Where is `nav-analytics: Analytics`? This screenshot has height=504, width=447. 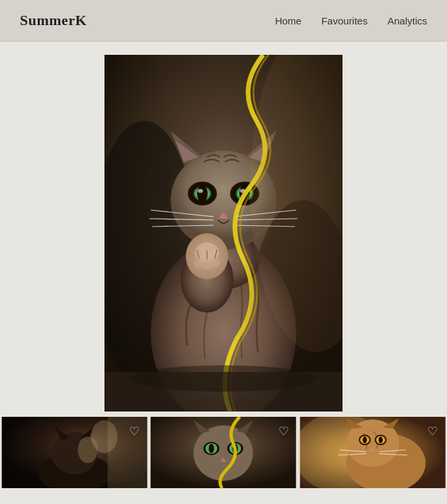 nav-analytics: Analytics is located at coordinates (407, 21).